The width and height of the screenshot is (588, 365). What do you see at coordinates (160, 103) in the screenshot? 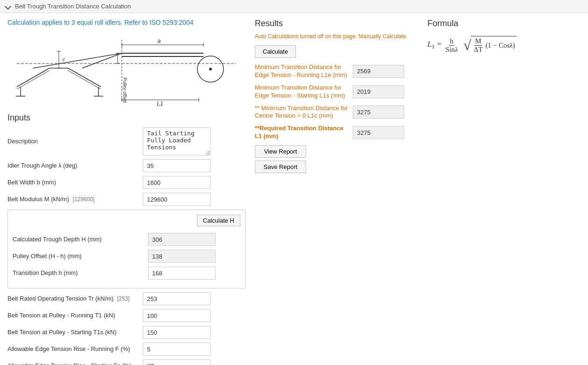
I see `svg-text: L1` at bounding box center [160, 103].